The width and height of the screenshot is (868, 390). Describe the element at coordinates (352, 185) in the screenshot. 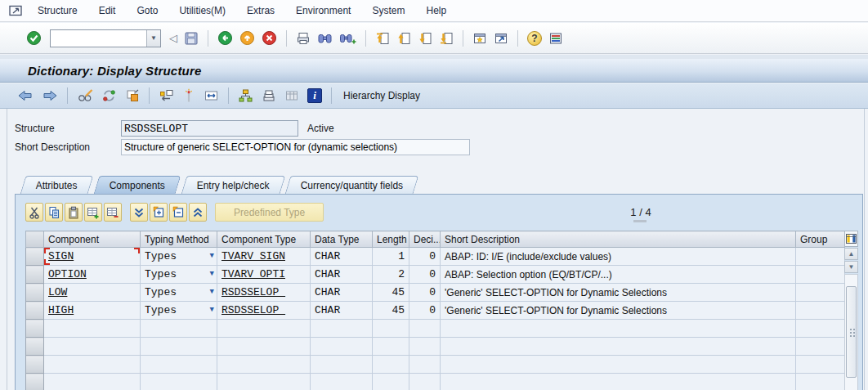

I see `tab-currency-quantity-fields: Currency/quantity fields` at that location.